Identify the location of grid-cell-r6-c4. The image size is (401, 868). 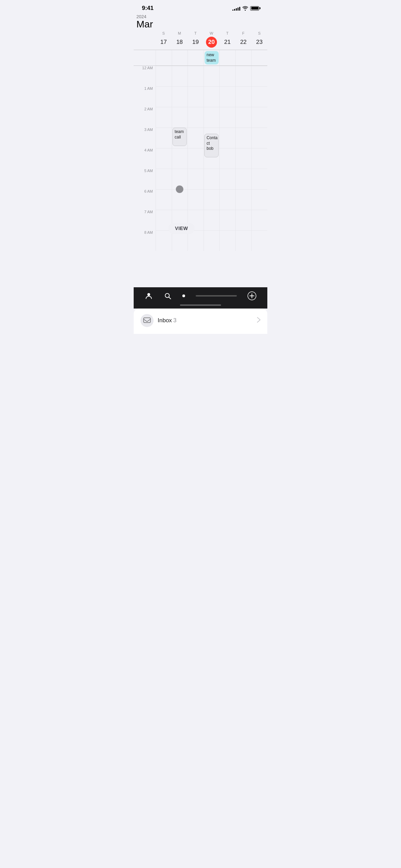
(228, 200).